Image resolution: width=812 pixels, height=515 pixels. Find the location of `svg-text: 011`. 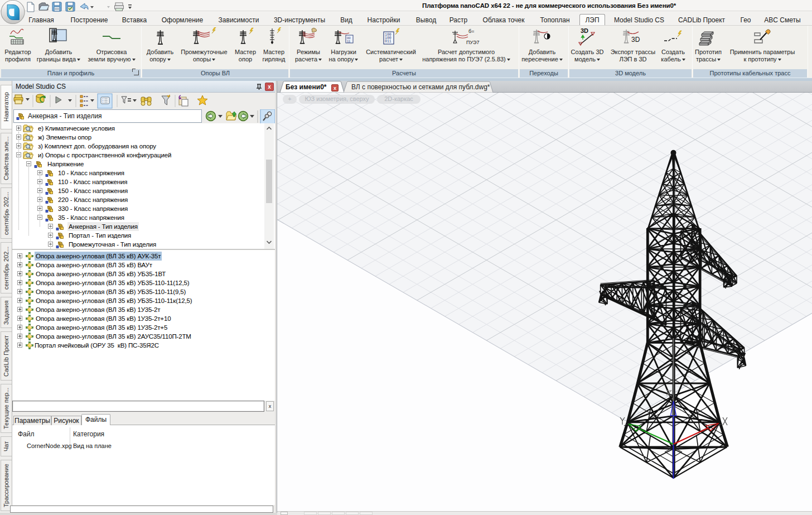

svg-text: 011 is located at coordinates (388, 41).